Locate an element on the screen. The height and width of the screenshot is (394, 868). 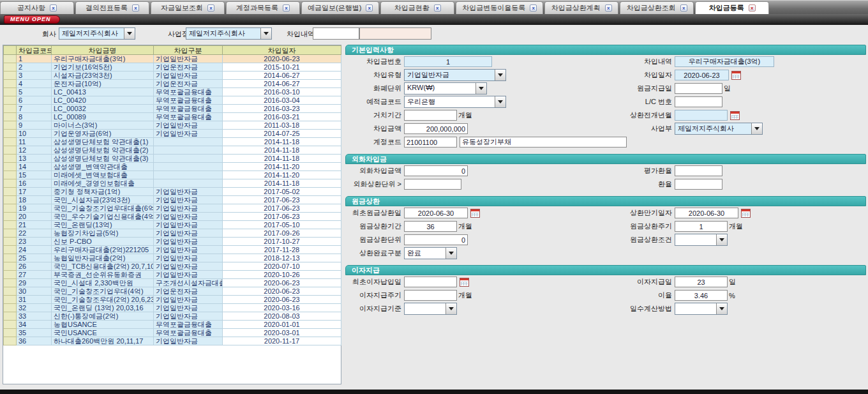
cell-code: 6 is located at coordinates (34, 101).